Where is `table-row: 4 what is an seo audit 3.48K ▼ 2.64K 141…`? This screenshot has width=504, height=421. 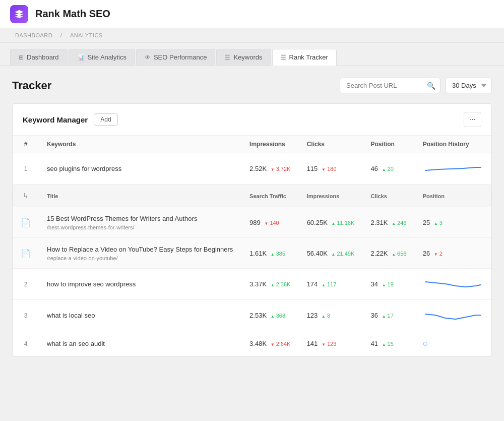 table-row: 4 what is an seo audit 3.48K ▼ 2.64K 141… is located at coordinates (252, 344).